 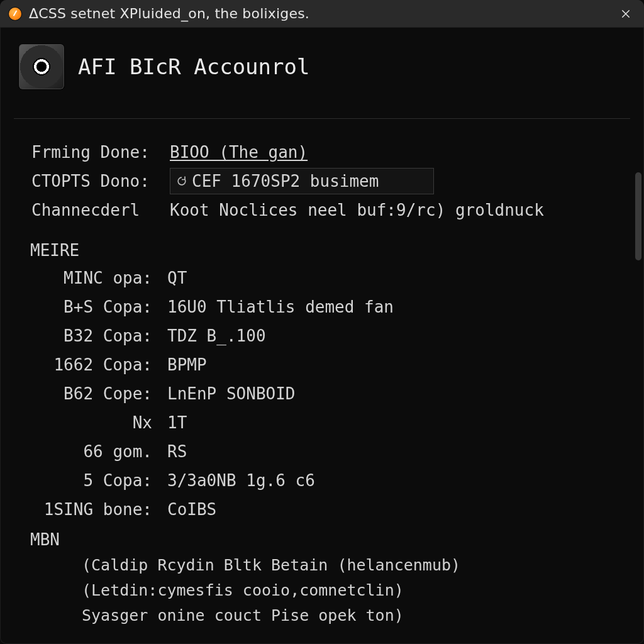 I want to click on top-fields: Frming Done: BIOO (The gan) CTOPTS Dono:…, so click(x=322, y=181).